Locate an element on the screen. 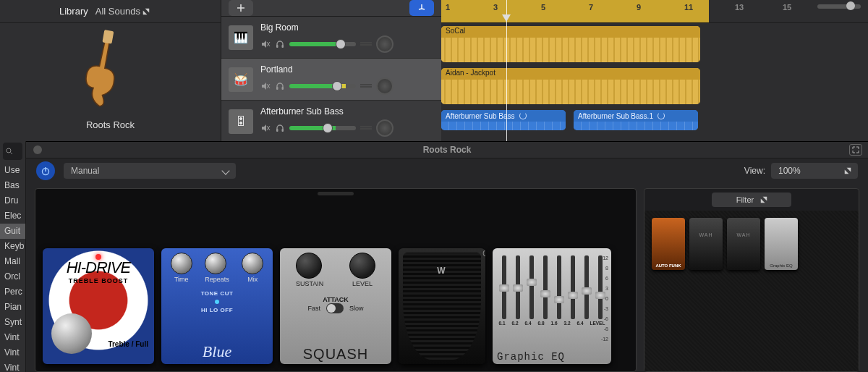  repeats-knob is located at coordinates (216, 263).